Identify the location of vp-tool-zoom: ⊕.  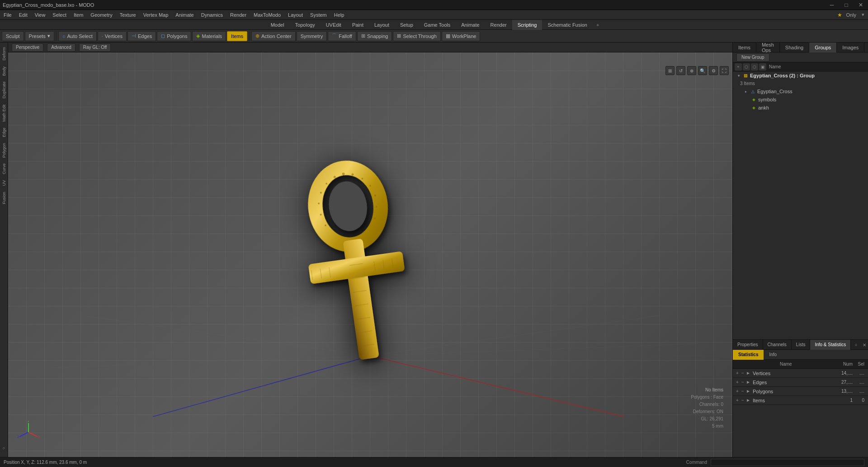
(692, 71).